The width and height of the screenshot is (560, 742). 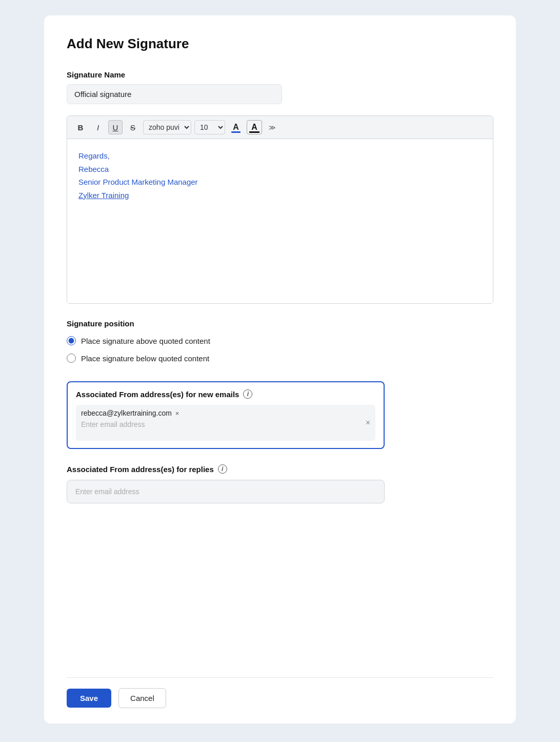 What do you see at coordinates (81, 127) in the screenshot?
I see `bold-button: B` at bounding box center [81, 127].